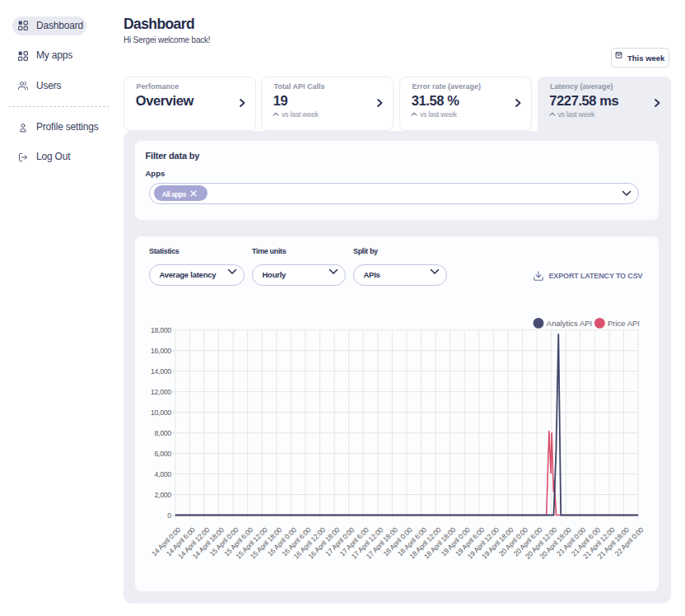 The width and height of the screenshot is (685, 616). I want to click on svg-text: 8,000, so click(163, 432).